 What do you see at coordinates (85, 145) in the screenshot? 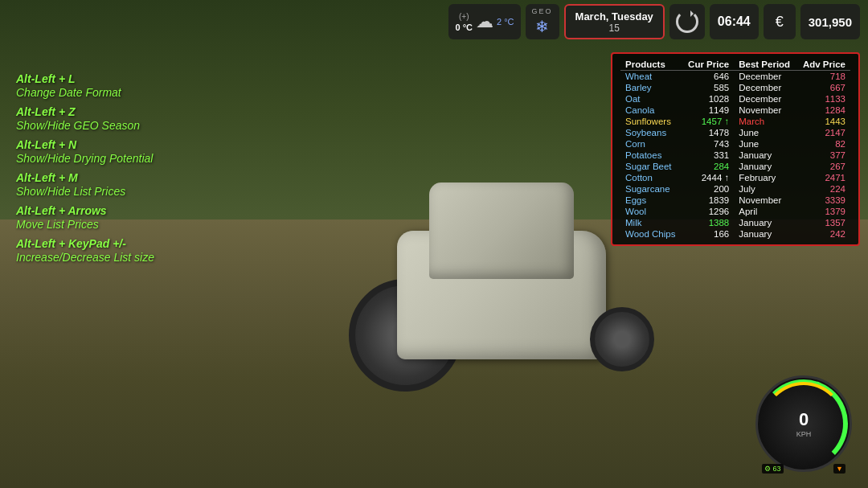
I see `hint-key: Alt-Left + N` at bounding box center [85, 145].